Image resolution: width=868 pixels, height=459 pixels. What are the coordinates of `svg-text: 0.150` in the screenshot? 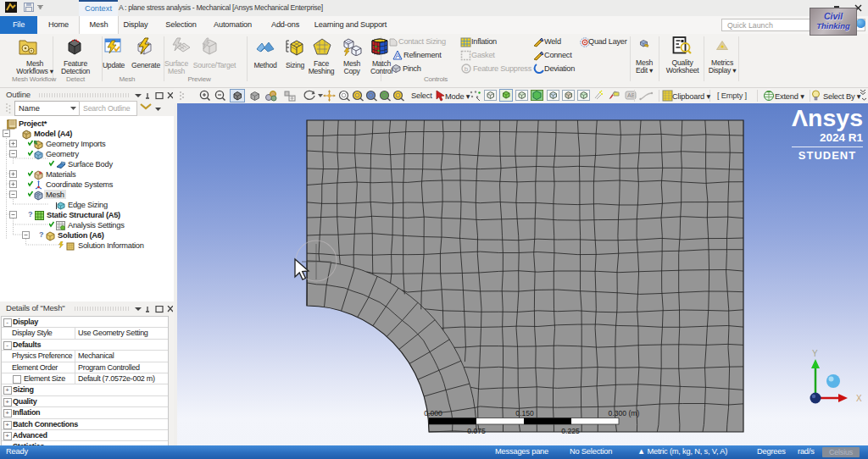 It's located at (525, 413).